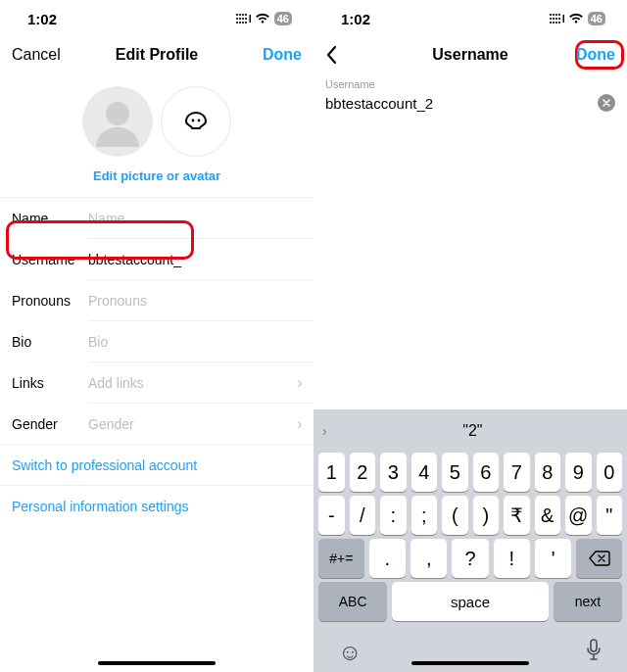 This screenshot has width=627, height=672. Describe the element at coordinates (187, 383) in the screenshot. I see `links-value: Add links` at that location.